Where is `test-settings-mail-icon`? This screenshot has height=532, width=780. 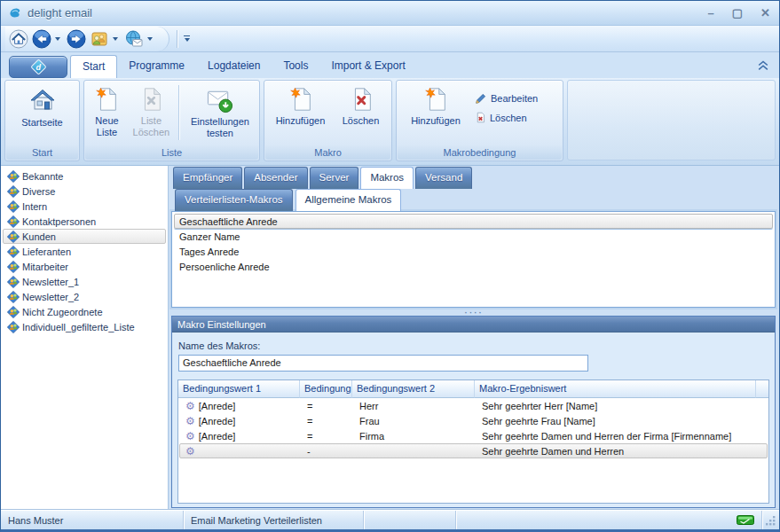 test-settings-mail-icon is located at coordinates (220, 99).